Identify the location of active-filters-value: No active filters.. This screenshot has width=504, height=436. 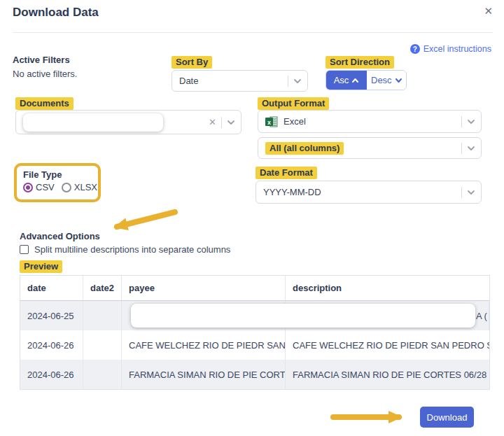
(45, 74).